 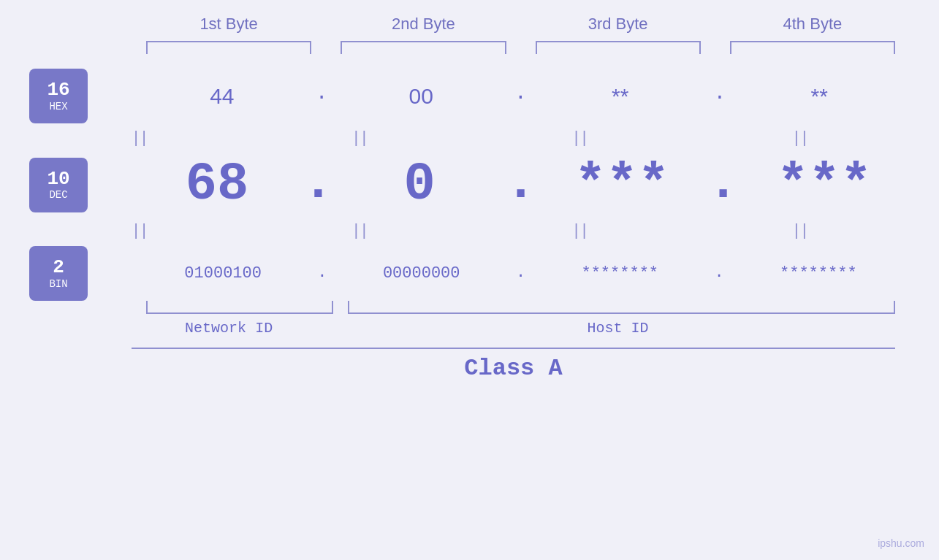 I want to click on equals-1-2: ||, so click(x=360, y=139).